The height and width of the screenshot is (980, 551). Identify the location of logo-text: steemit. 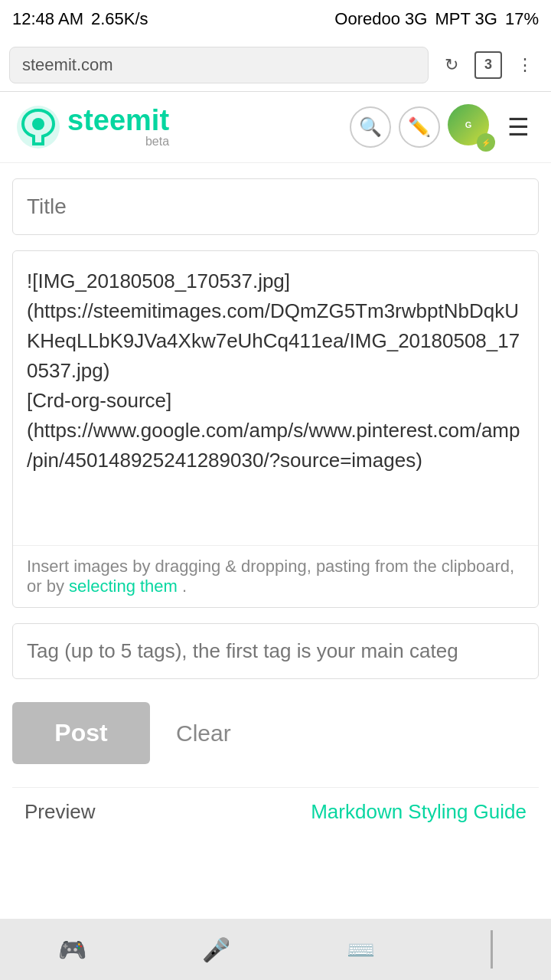
(118, 120).